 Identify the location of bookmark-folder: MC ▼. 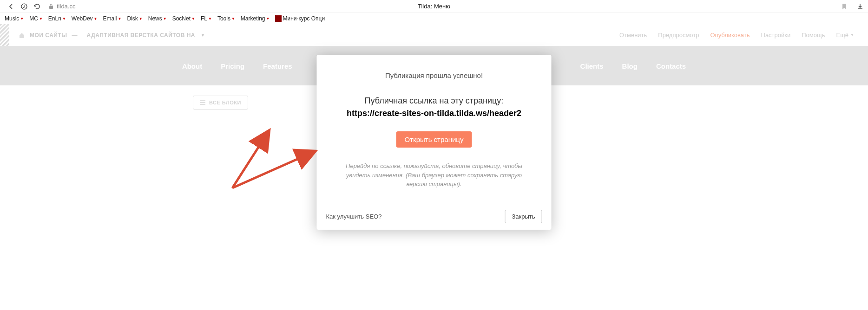
(36, 19).